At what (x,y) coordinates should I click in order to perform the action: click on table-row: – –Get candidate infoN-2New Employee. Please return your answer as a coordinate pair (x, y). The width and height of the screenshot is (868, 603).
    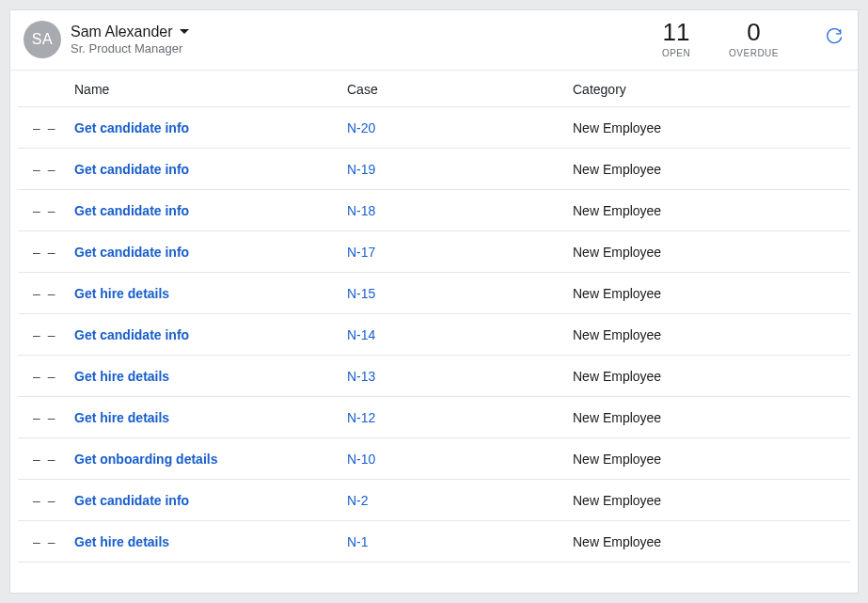
    Looking at the image, I should click on (434, 500).